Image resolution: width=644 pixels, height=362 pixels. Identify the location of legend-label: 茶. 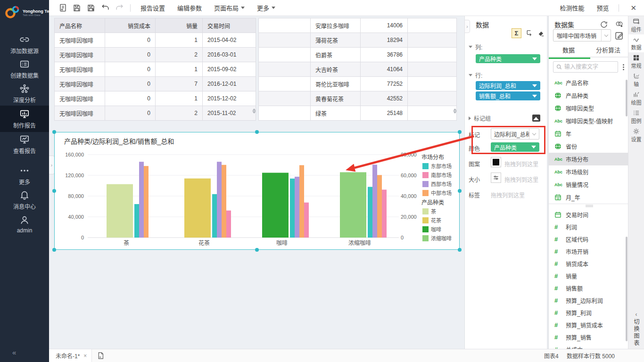
(434, 212).